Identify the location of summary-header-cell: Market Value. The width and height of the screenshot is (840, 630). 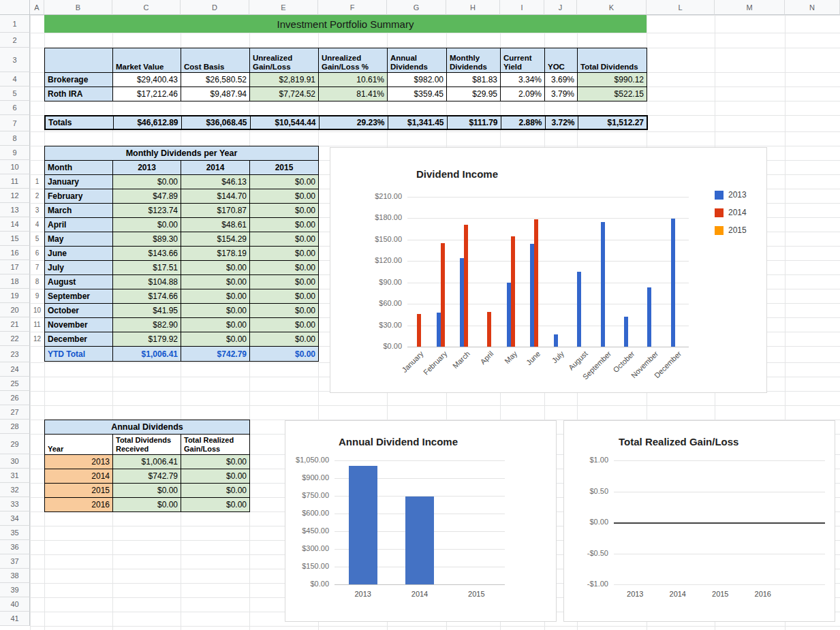
(147, 61).